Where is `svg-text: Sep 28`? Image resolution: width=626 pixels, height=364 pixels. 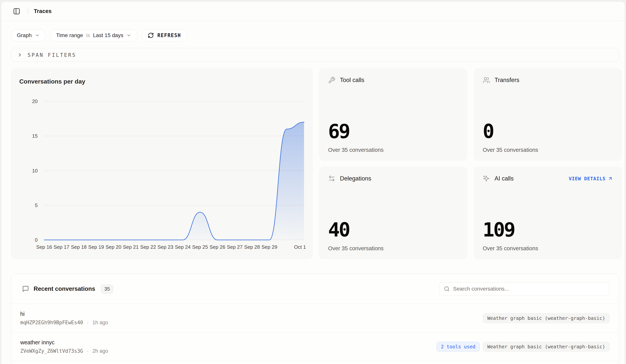
svg-text: Sep 28 is located at coordinates (252, 247).